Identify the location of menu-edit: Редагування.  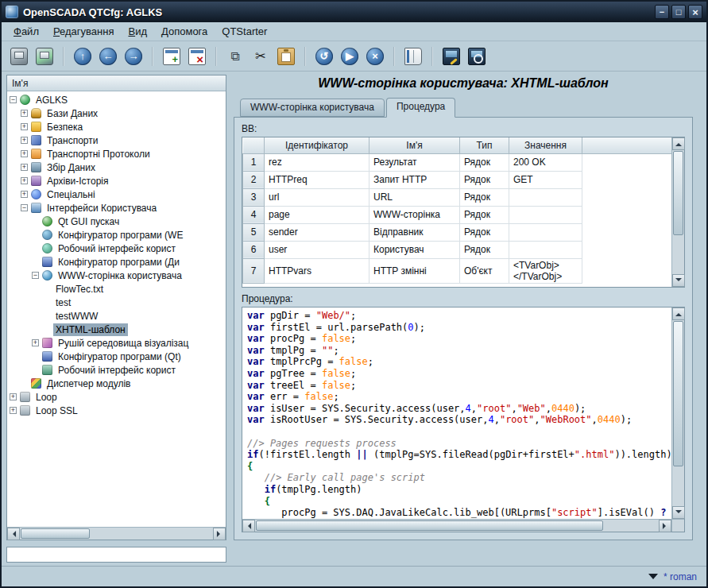
(84, 32).